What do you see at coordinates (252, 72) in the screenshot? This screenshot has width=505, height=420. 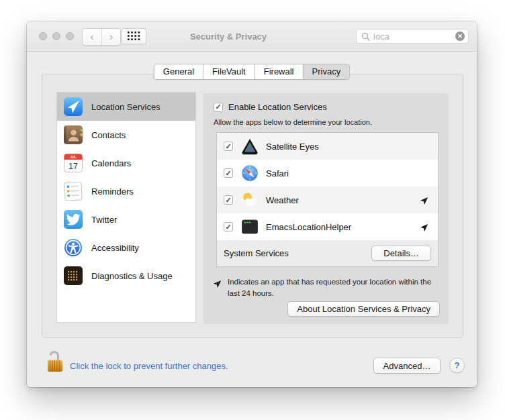 I see `tab-bar: General FileVault Firewall Privacy` at bounding box center [252, 72].